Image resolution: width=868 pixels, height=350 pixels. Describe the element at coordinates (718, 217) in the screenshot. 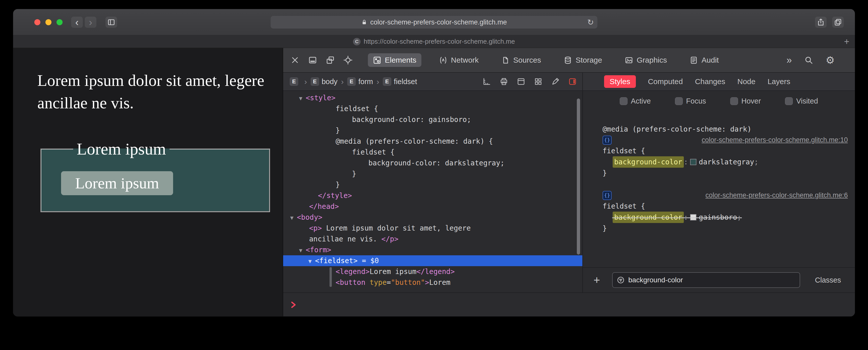

I see `css-property-value: gainsboro` at that location.